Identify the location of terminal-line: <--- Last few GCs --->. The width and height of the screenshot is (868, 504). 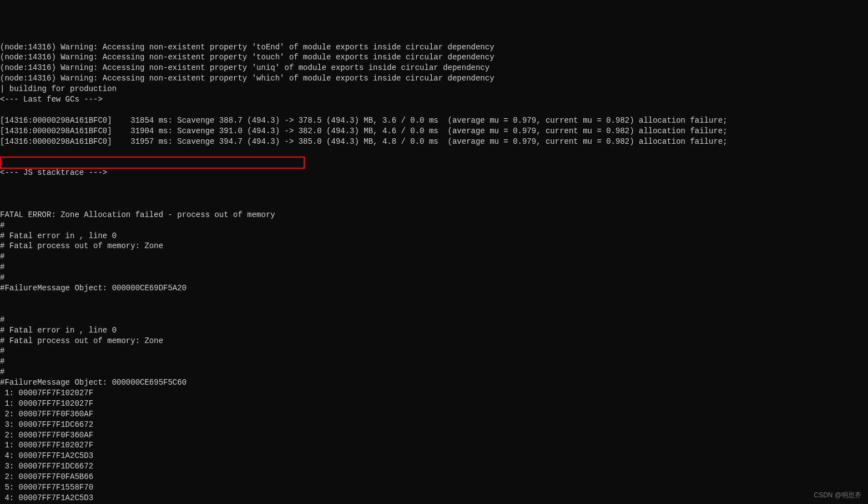
(434, 100).